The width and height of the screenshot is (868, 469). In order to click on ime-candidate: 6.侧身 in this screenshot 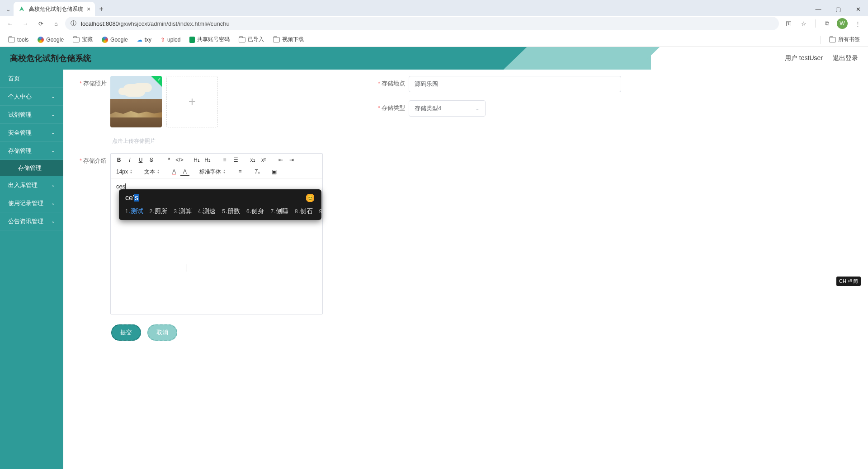, I will do `click(255, 211)`.